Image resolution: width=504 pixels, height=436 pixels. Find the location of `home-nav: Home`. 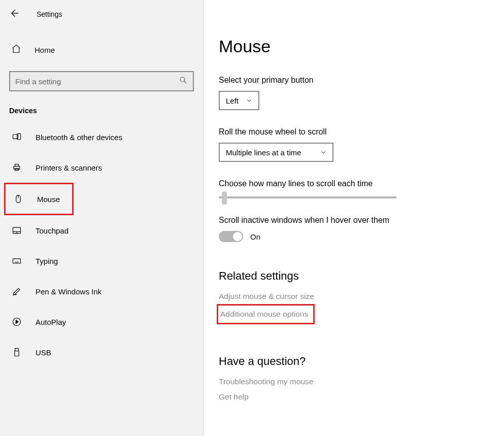

home-nav: Home is located at coordinates (102, 50).